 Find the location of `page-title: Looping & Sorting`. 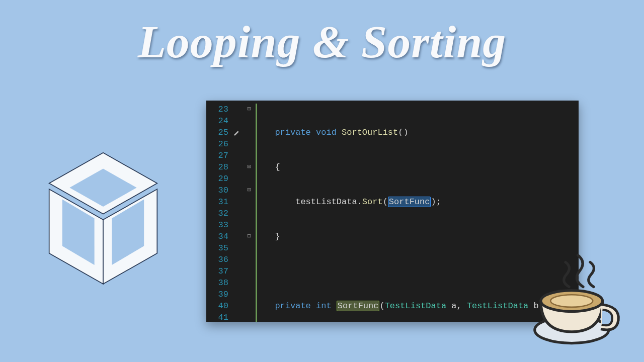

page-title: Looping & Sorting is located at coordinates (322, 42).